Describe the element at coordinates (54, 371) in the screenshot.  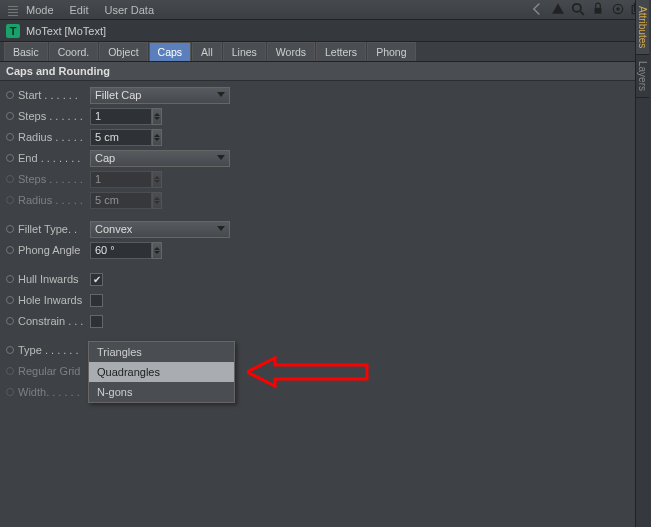
I see `label-regular: Regular Grid` at that location.